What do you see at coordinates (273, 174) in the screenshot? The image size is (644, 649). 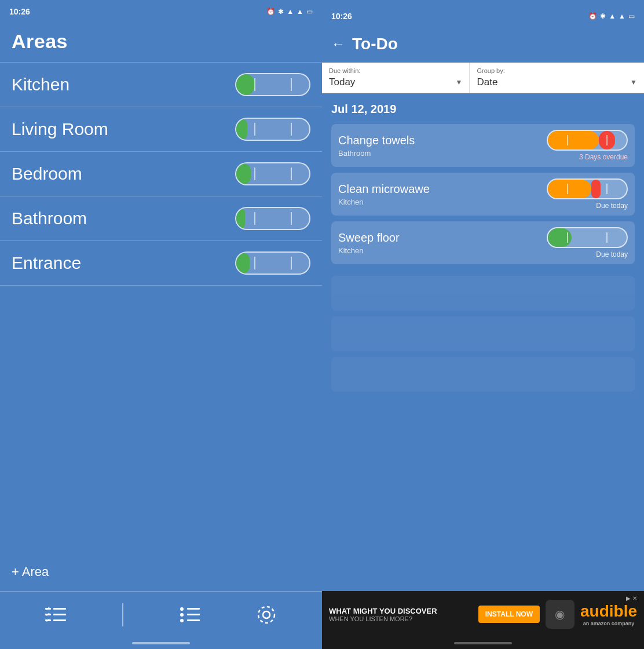 I see `progress-pill-bedroom` at bounding box center [273, 174].